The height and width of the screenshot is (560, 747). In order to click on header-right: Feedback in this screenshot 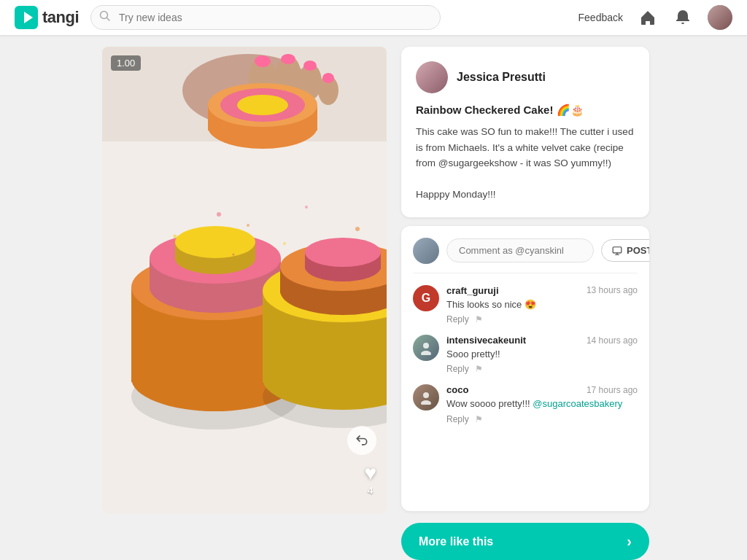, I will do `click(655, 18)`.